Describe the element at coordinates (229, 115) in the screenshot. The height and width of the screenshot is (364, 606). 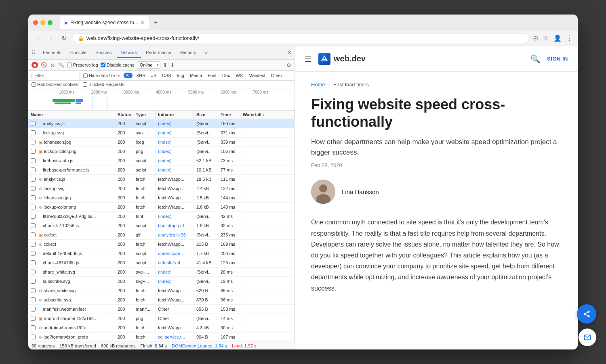
I see `header-time: Time` at that location.